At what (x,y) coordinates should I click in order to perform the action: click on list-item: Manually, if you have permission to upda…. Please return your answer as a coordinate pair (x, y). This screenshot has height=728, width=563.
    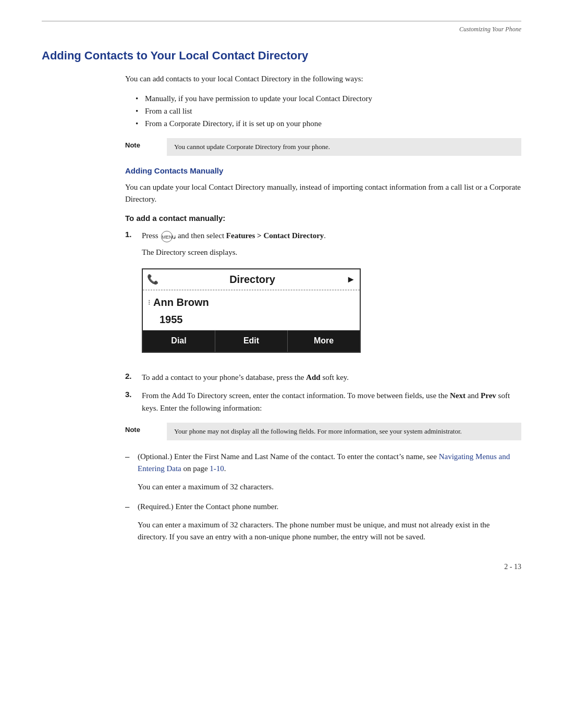
    Looking at the image, I should click on (328, 98).